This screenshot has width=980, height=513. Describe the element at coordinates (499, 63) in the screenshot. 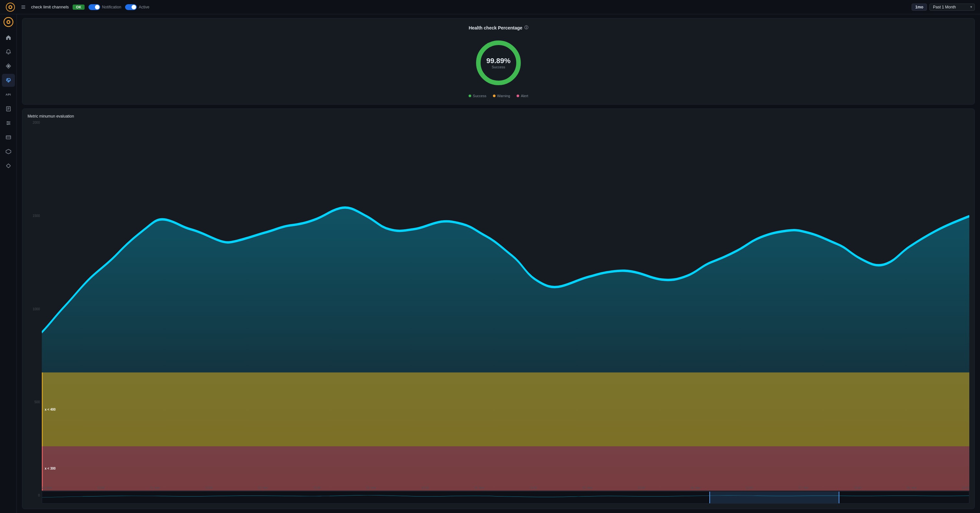

I see `donut-center: 99.89% Success` at that location.